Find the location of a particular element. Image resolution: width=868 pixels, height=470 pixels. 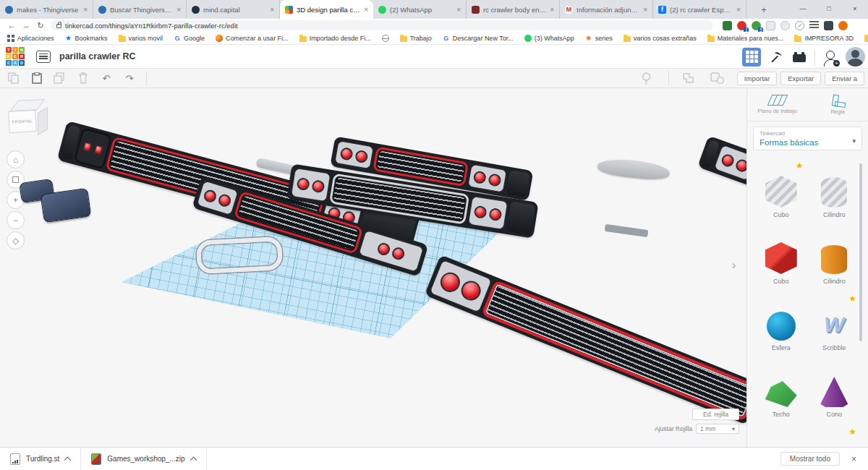

bookmark-item: (3) WhatsApp is located at coordinates (550, 38).